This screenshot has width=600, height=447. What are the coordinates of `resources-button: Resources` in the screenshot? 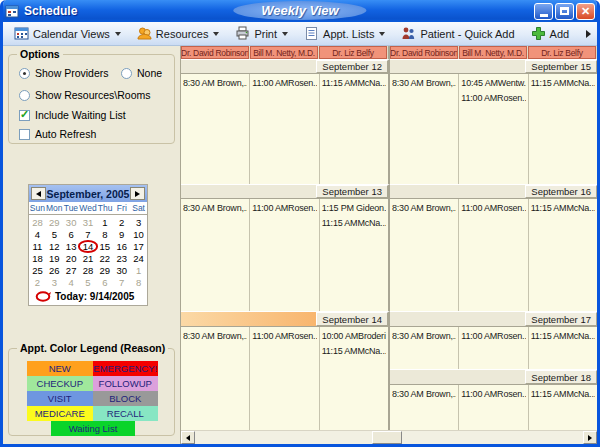 It's located at (178, 34).